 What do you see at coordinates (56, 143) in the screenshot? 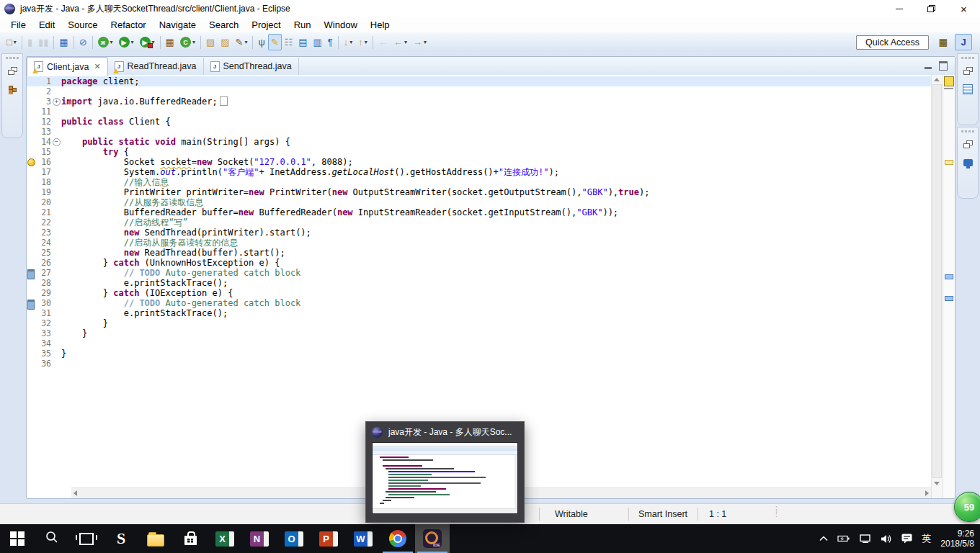
I see `collapse-icon: −` at bounding box center [56, 143].